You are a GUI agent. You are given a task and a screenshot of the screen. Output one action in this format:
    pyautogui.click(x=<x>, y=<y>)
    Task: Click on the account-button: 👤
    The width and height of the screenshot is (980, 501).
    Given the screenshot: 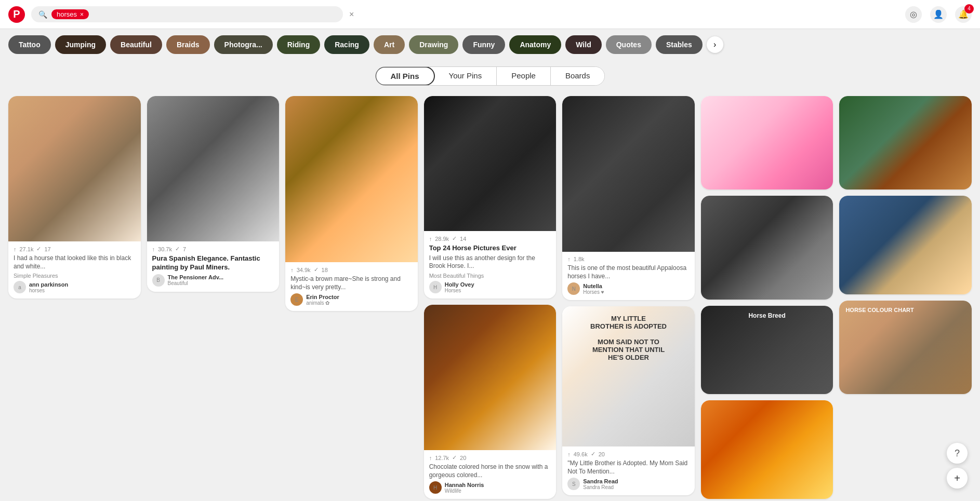 What is the action you would take?
    pyautogui.click(x=938, y=15)
    